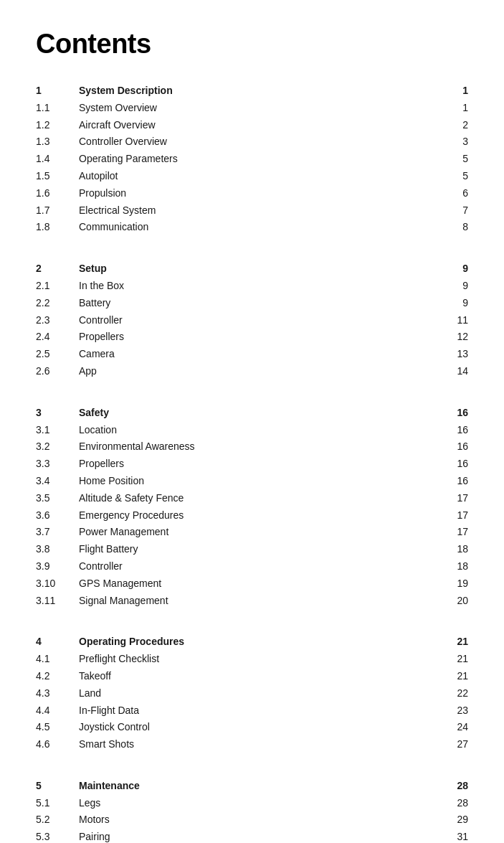 The width and height of the screenshot is (504, 843). I want to click on toc-item-title: GPS Management, so click(262, 584).